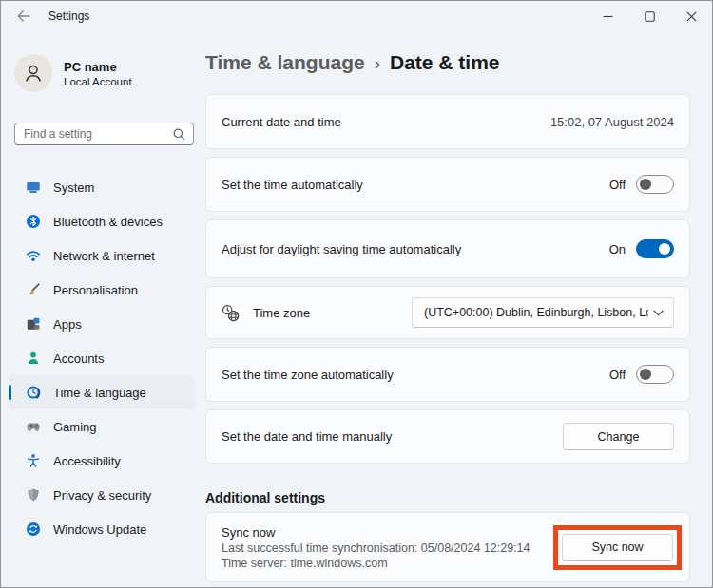 This screenshot has width=713, height=588. Describe the element at coordinates (98, 66) in the screenshot. I see `pc-name: PC name` at that location.